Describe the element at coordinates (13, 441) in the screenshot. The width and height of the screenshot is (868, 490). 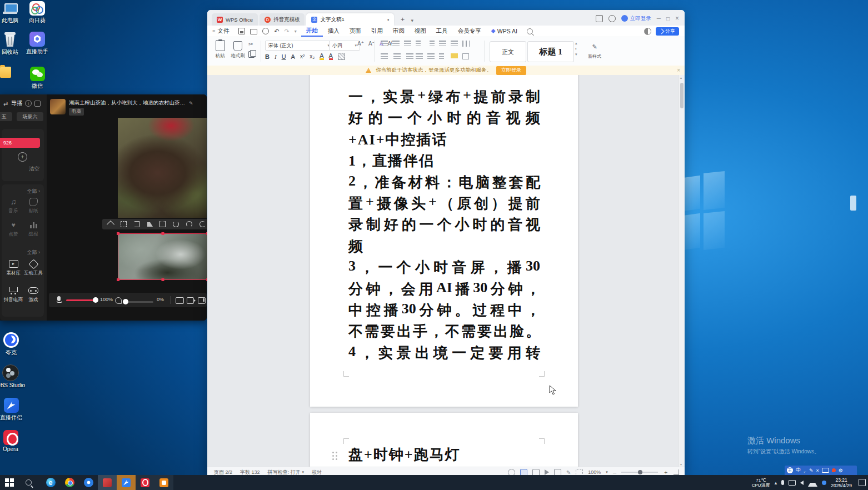
I see `desktop-icon-opera: Opera` at that location.